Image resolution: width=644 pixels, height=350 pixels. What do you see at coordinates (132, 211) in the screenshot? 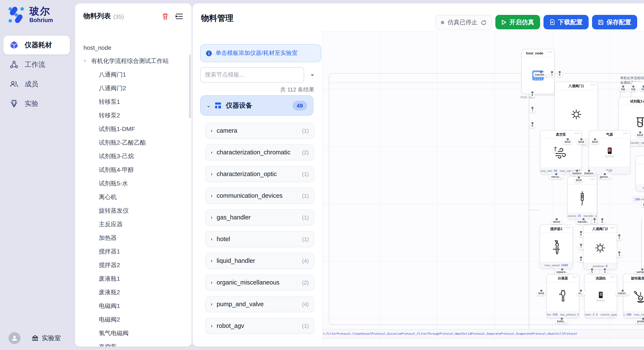
I see `tree-item: 旋转蒸发仪` at bounding box center [132, 211].